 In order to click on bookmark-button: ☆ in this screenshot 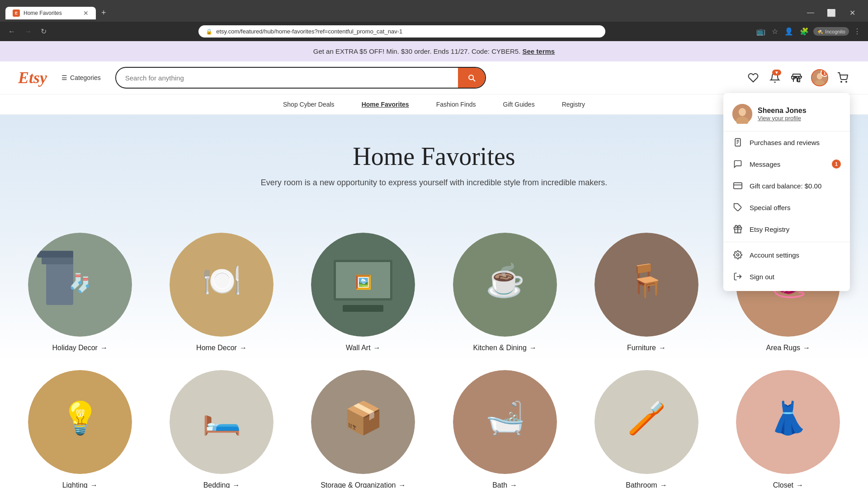, I will do `click(775, 32)`.